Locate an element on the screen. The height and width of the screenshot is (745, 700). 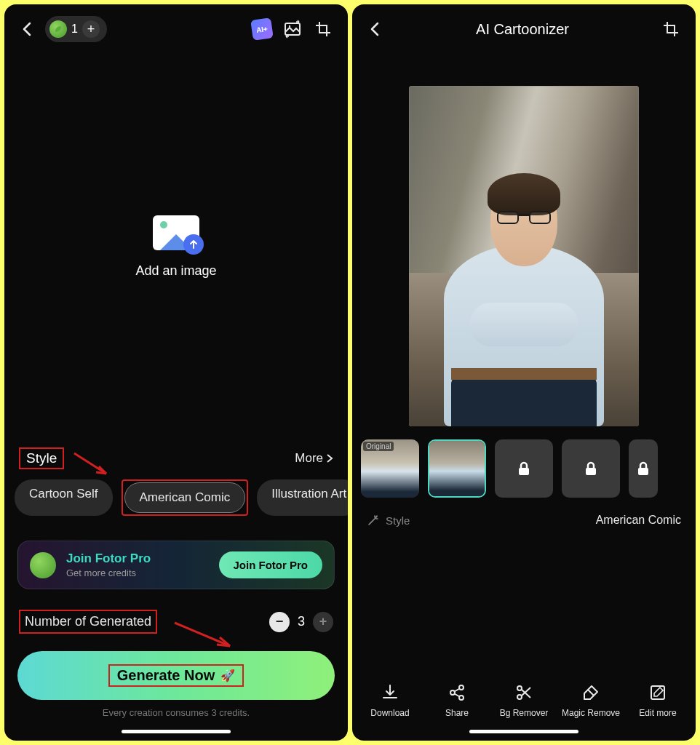
pro-banner: Join Fotor Pro Get more credits Join Fot… is located at coordinates (176, 565).